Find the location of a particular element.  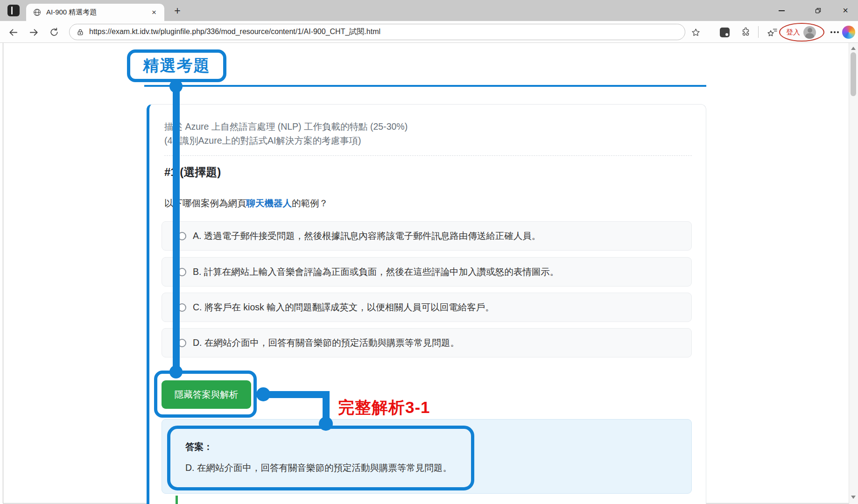

scrollbar-up-arrow-icon is located at coordinates (853, 49).